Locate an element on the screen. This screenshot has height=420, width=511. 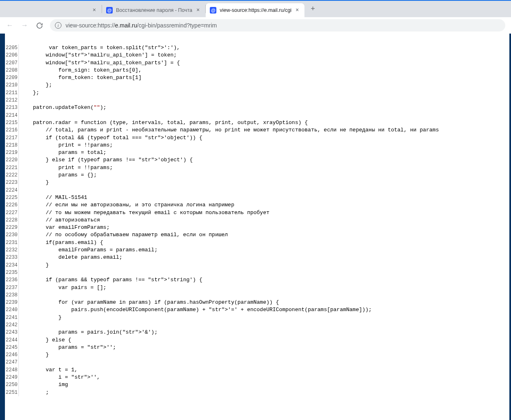
code-line: window["str">'mailru_api_token_parts'] =… is located at coordinates (265, 63).